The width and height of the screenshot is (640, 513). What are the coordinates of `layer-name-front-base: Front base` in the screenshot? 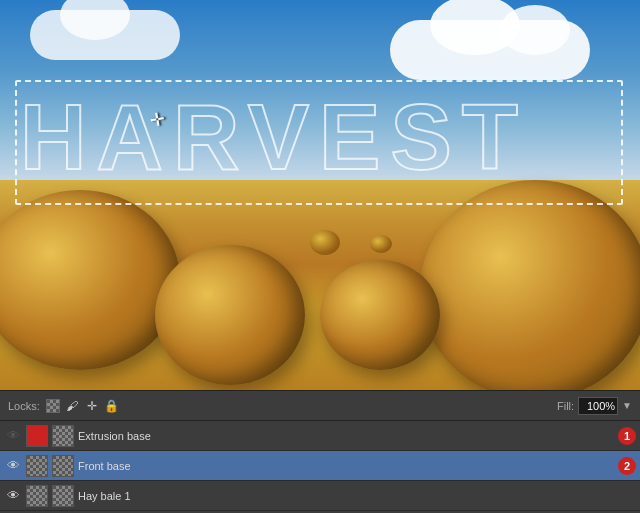 It's located at (346, 466).